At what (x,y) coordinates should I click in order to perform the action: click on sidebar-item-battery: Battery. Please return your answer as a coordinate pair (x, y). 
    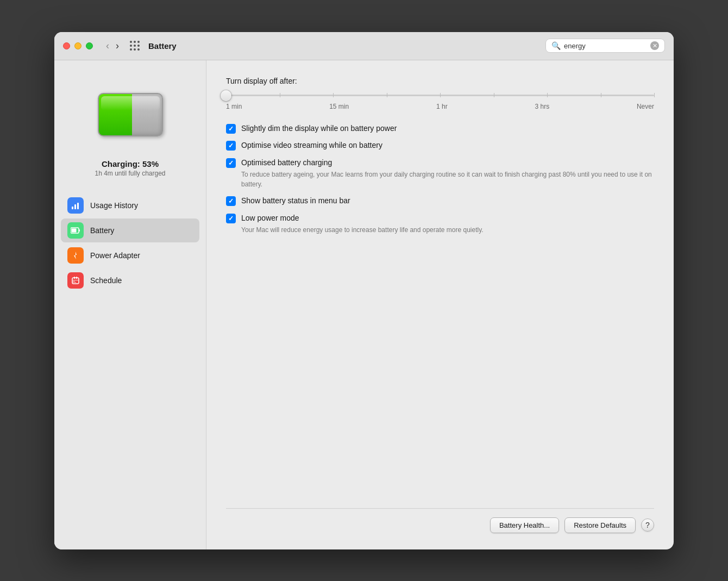
    Looking at the image, I should click on (130, 230).